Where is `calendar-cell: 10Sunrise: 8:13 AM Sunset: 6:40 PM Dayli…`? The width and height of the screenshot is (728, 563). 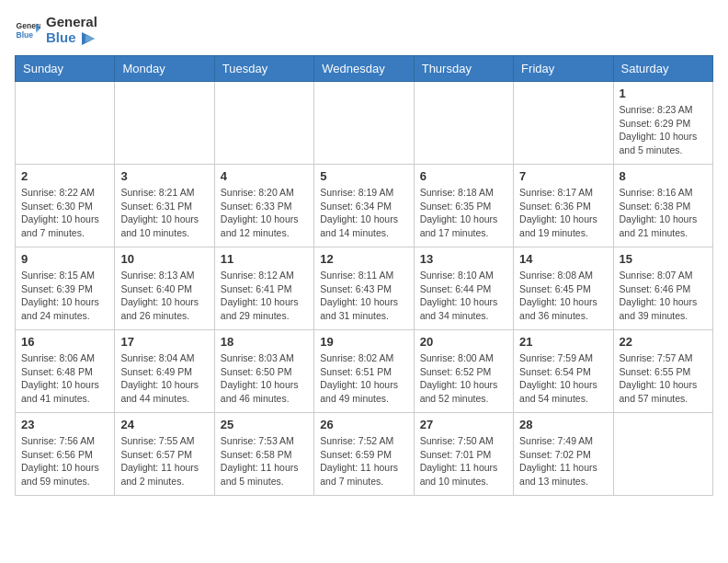 calendar-cell: 10Sunrise: 8:13 AM Sunset: 6:40 PM Dayli… is located at coordinates (165, 289).